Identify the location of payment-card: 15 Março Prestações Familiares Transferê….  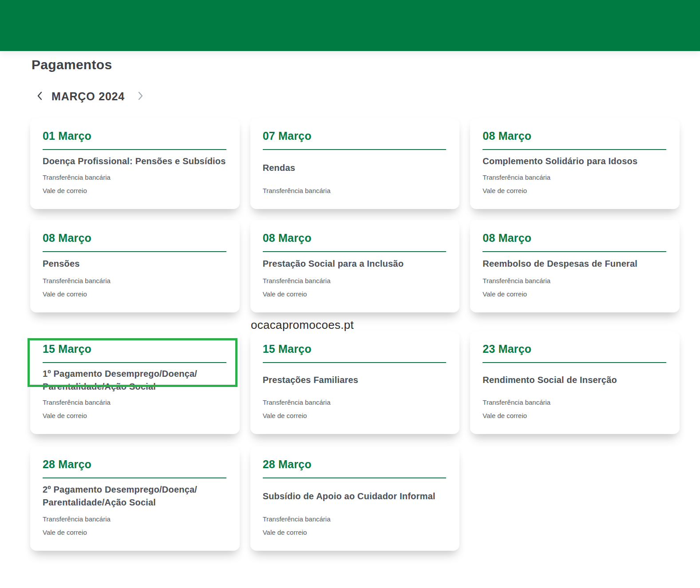
(355, 383).